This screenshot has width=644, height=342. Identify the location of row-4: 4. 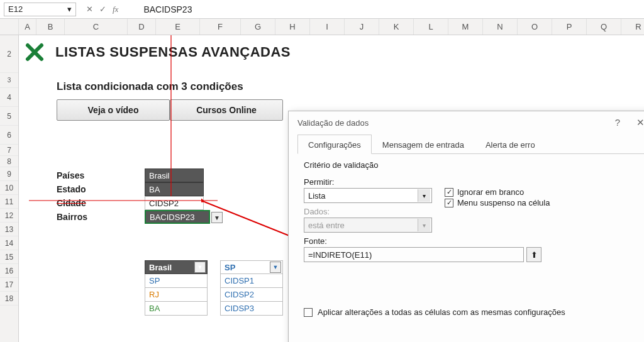
(9, 97).